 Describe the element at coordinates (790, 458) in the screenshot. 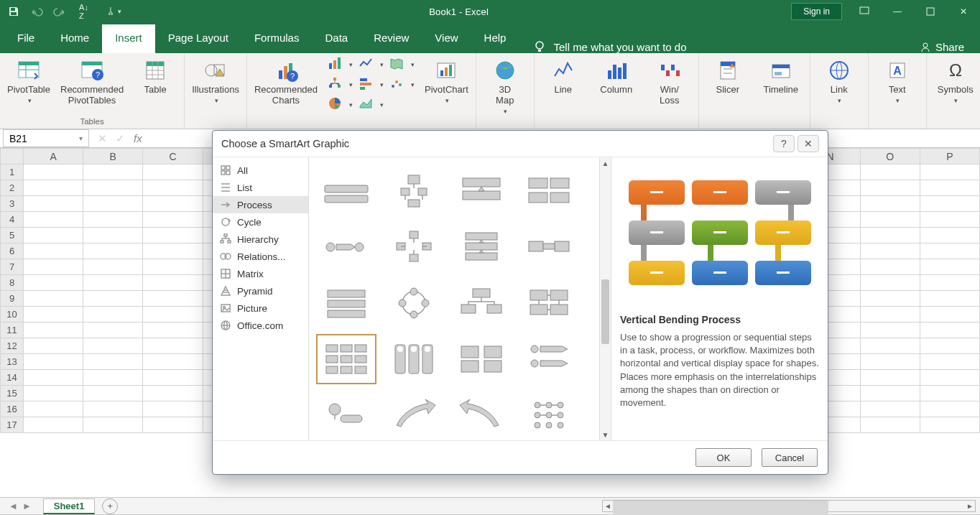

I see `cancel-button: Cancel` at that location.